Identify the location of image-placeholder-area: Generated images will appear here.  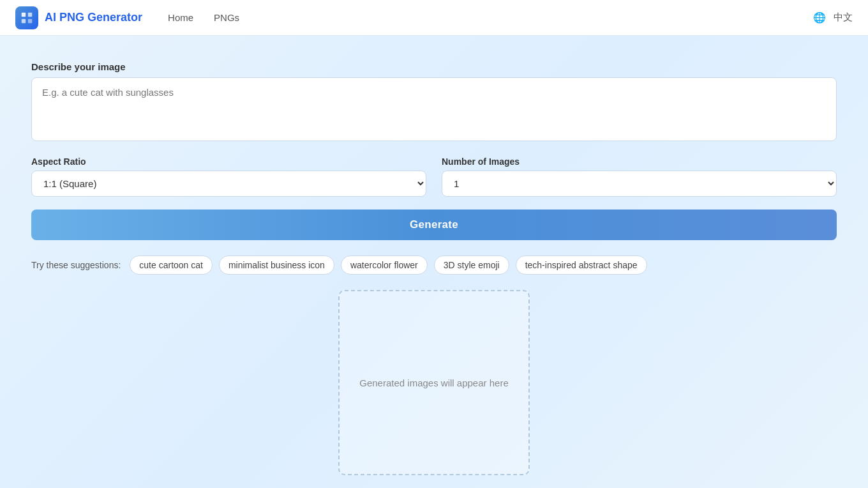
(434, 383).